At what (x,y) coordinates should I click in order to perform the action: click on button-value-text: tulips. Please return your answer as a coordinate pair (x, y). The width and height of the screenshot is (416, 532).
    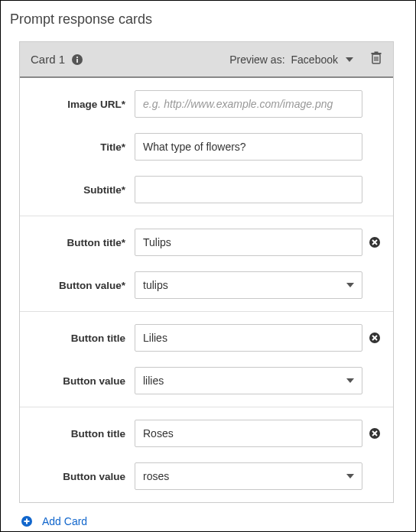
    Looking at the image, I should click on (156, 285).